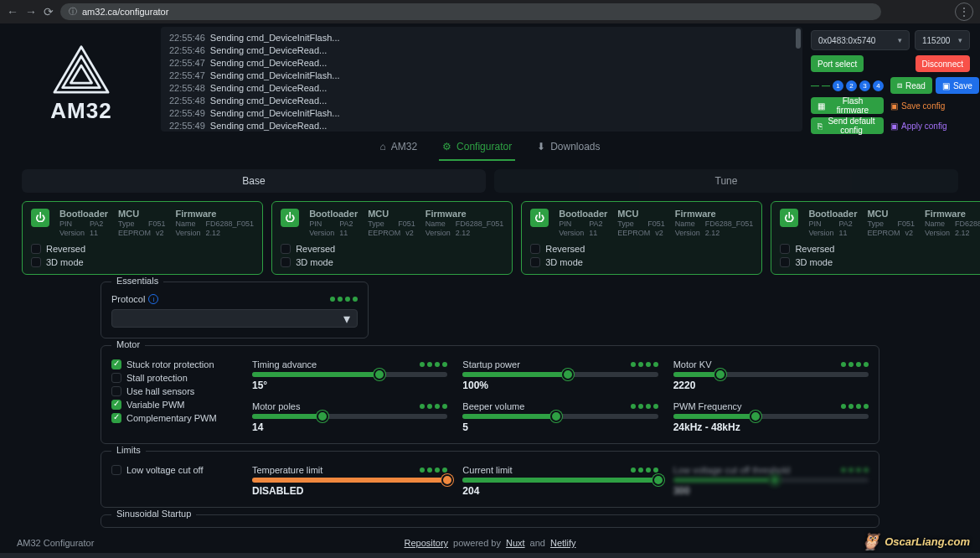  What do you see at coordinates (860, 40) in the screenshot?
I see `device-select: 0x0483:0x5740▾` at bounding box center [860, 40].